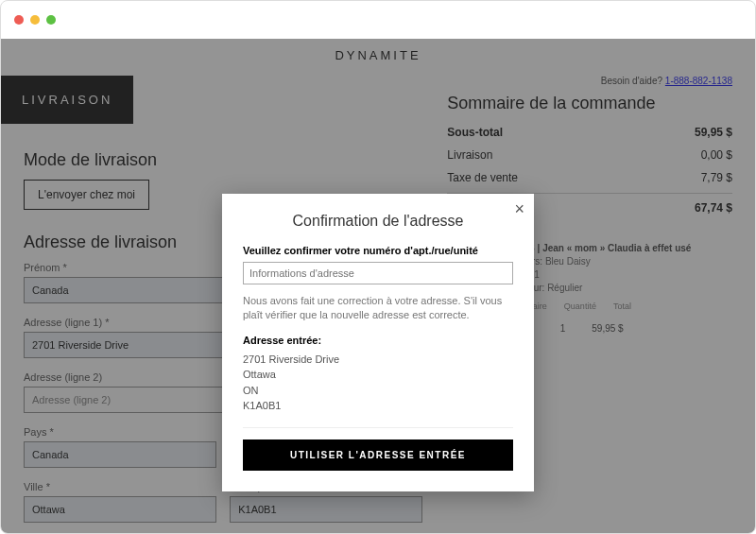 This screenshot has width=756, height=534. Describe the element at coordinates (51, 20) in the screenshot. I see `window-max-dot` at that location.